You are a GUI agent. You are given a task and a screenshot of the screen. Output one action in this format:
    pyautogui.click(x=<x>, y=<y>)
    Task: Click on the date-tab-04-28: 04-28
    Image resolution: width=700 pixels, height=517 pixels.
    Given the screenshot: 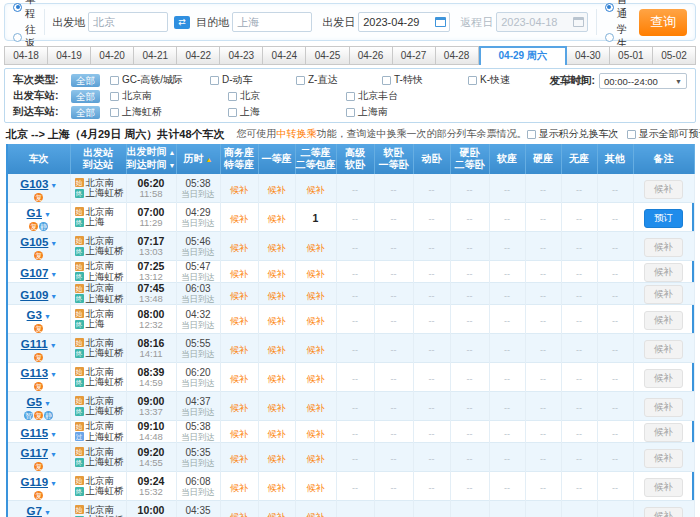 What is the action you would take?
    pyautogui.click(x=458, y=56)
    